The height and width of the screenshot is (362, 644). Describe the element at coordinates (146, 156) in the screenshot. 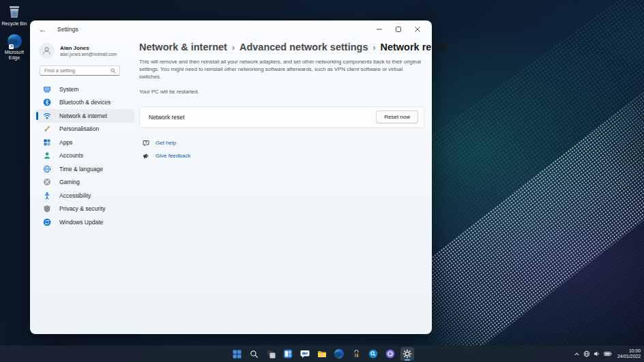

I see `feedback-megaphone-icon` at that location.